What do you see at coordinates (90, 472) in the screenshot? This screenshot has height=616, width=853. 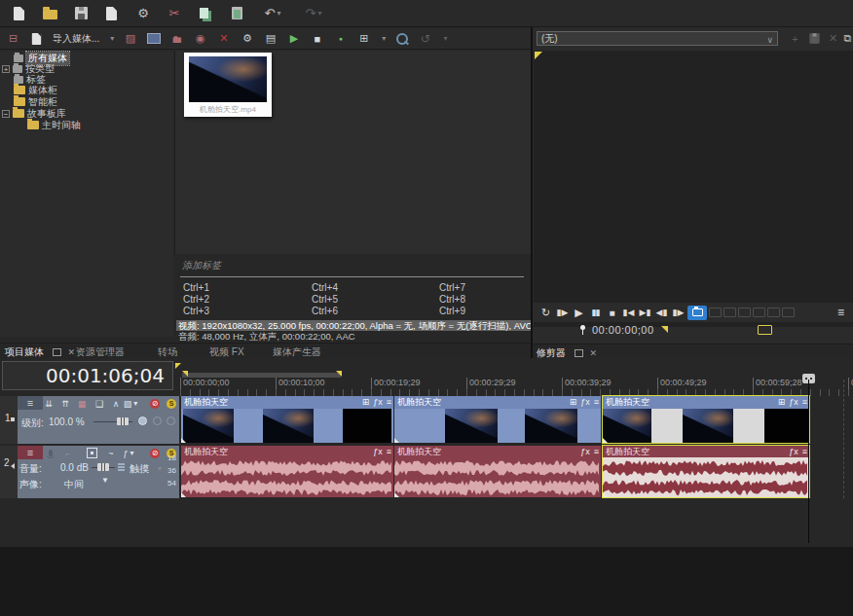 I see `audio-track-header: 2 ≡ ⌐ ~ ƒ▾ ⊘ S 音量: 0.0 dB 触摸 ▾ 声像: 中间 ▼ …` at bounding box center [90, 472].